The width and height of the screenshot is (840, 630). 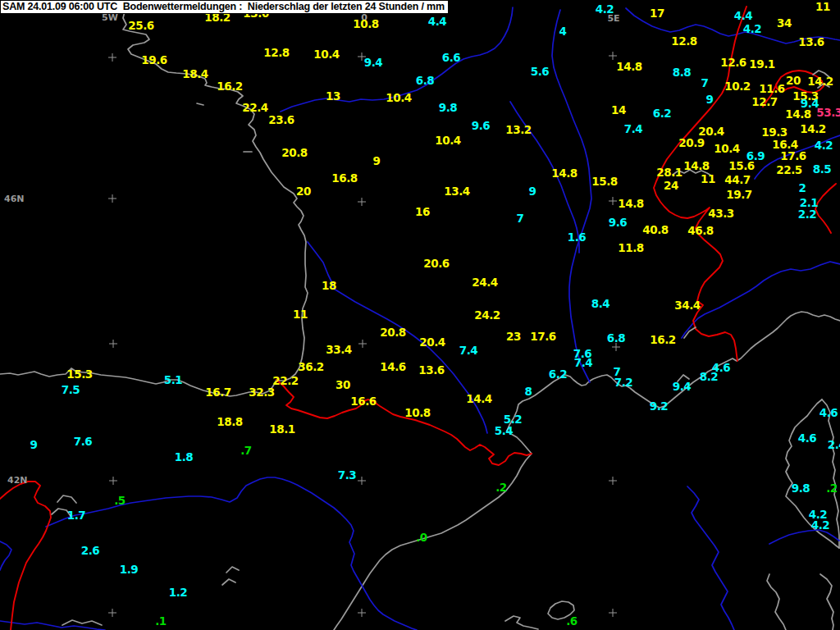 What do you see at coordinates (810, 42) in the screenshot?
I see `station-precipitation-value: 13.6` at bounding box center [810, 42].